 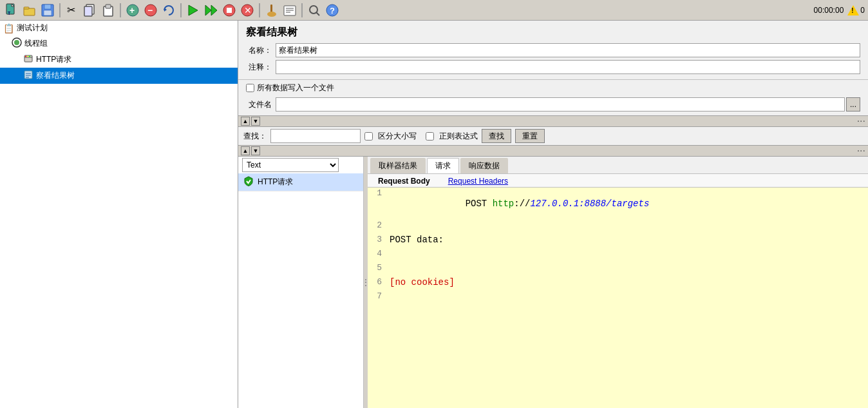 What do you see at coordinates (553, 106) in the screenshot?
I see `file-row: 文件名 ...` at bounding box center [553, 106].